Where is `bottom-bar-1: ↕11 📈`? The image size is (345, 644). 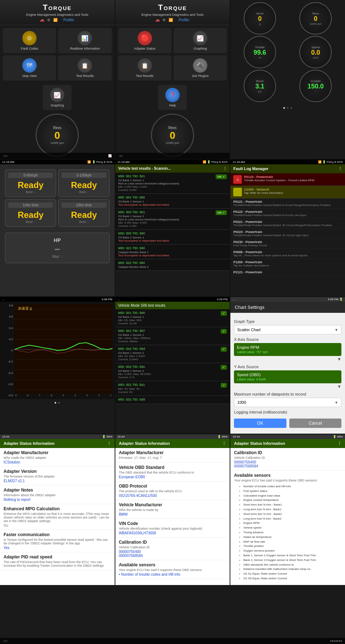
bottom-bar-1: ↕11 📈 is located at coordinates (58, 156).